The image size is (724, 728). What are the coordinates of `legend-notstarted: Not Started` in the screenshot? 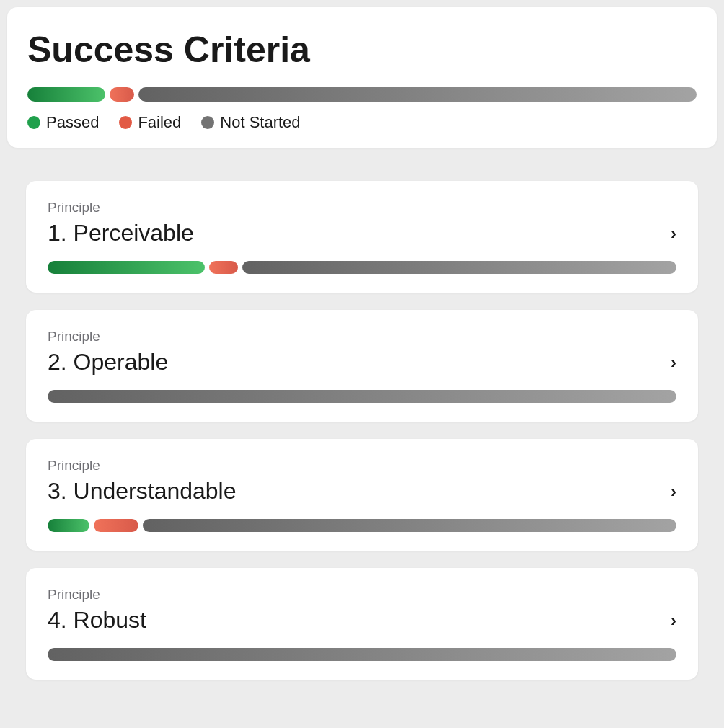 It's located at (251, 123).